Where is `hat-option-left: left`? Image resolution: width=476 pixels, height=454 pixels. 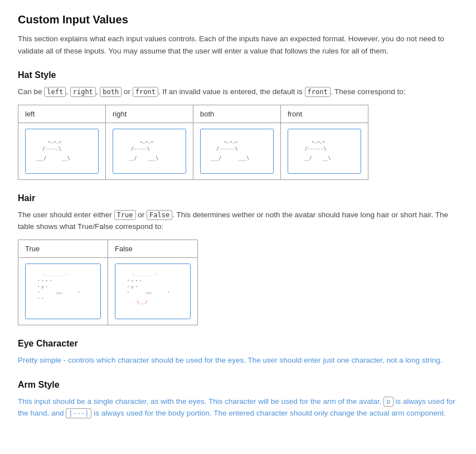 hat-option-left: left is located at coordinates (55, 92).